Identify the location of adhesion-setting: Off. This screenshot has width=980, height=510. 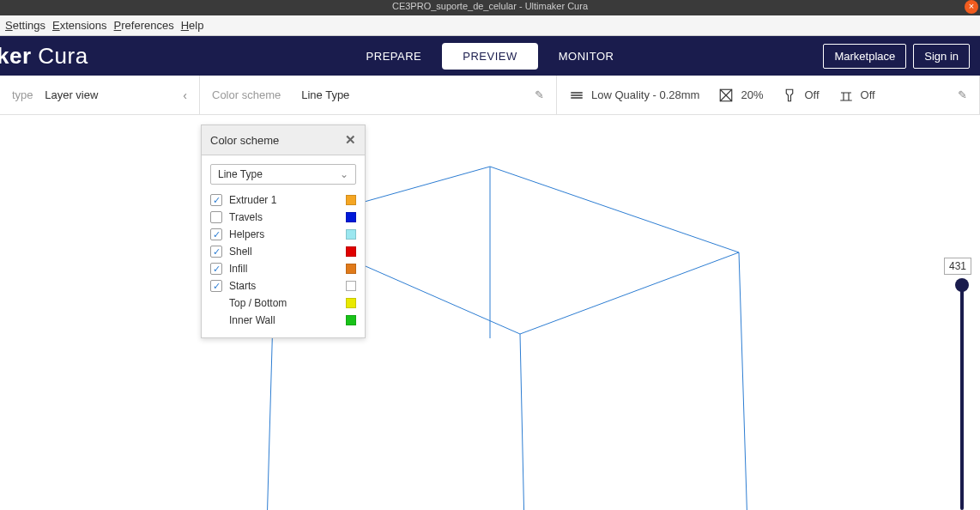
(856, 95).